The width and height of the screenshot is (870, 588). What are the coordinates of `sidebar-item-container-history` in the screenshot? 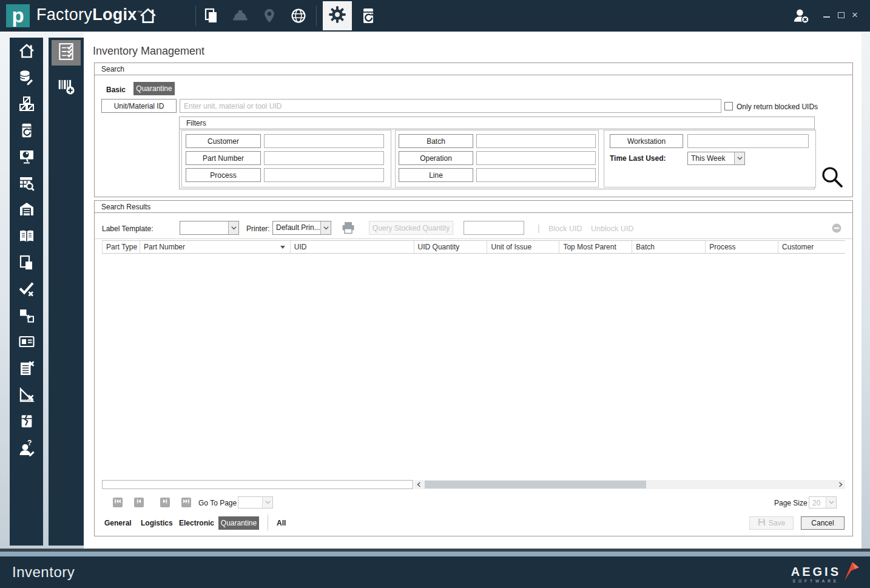 It's located at (27, 132).